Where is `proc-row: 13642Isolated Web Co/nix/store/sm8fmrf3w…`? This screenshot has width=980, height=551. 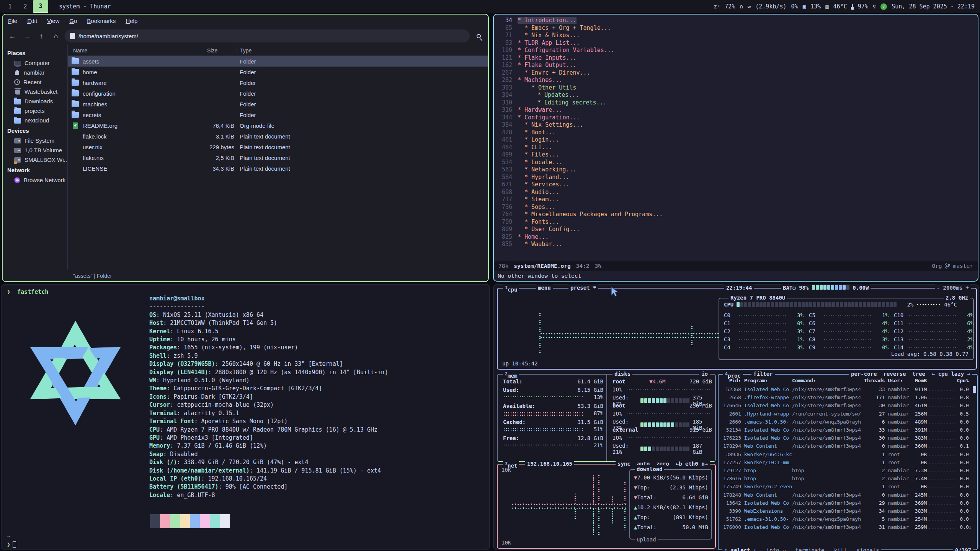
proc-row: 13642Isolated Web Co/nix/store/sm8fmrf3w… is located at coordinates (846, 503).